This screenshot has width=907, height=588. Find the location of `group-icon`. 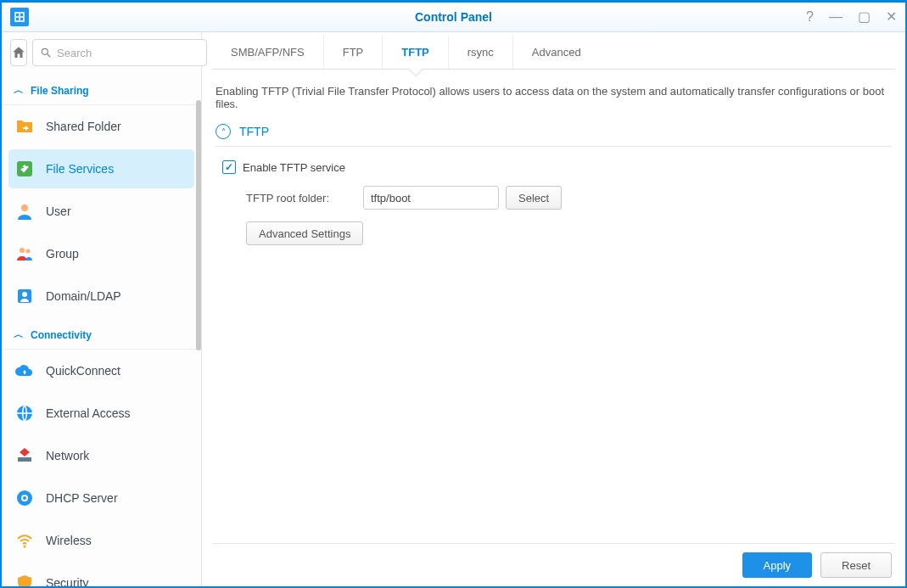

group-icon is located at coordinates (25, 254).